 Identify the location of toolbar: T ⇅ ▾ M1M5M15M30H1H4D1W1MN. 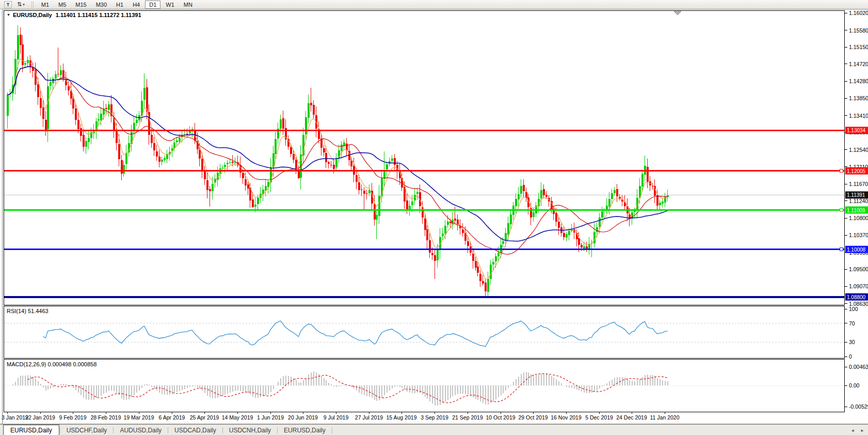
(434, 5).